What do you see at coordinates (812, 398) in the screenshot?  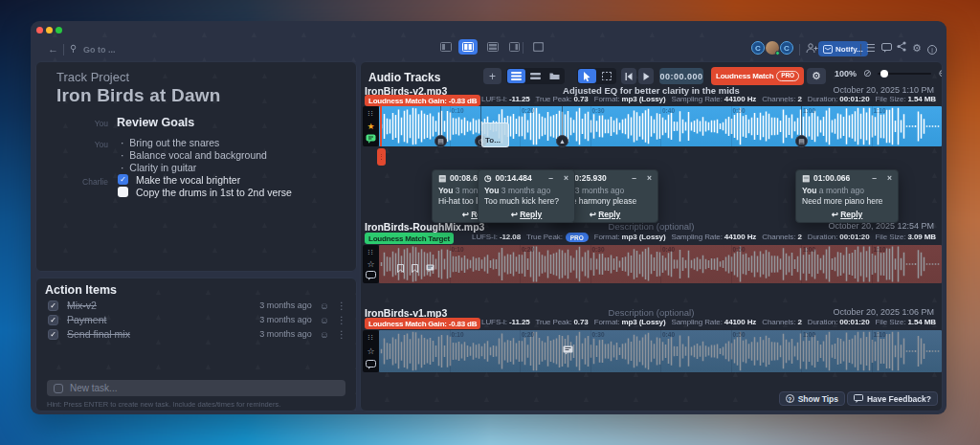 I see `show-tips-button: ? Show Tips` at bounding box center [812, 398].